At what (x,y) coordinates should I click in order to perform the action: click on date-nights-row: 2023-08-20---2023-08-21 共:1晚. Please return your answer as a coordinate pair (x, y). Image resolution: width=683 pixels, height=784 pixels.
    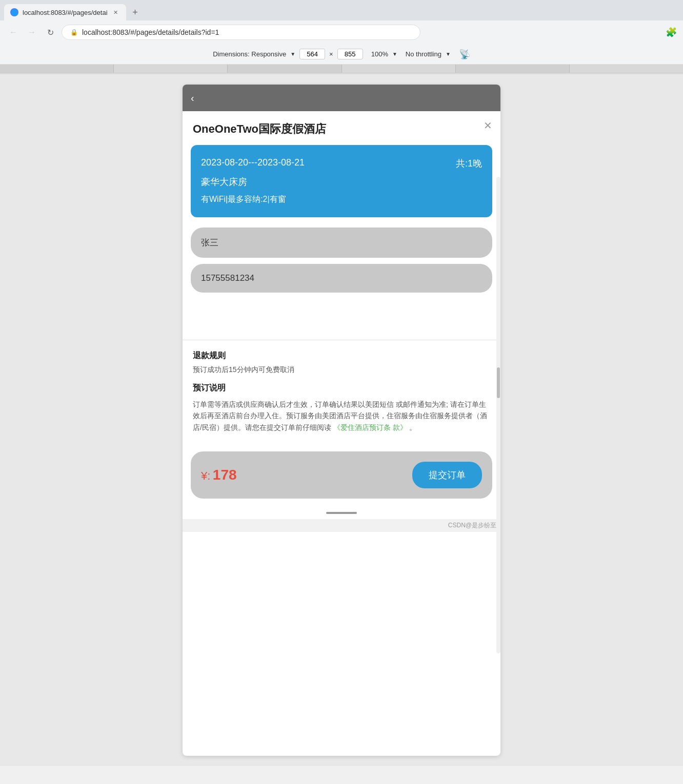
    Looking at the image, I should click on (342, 163).